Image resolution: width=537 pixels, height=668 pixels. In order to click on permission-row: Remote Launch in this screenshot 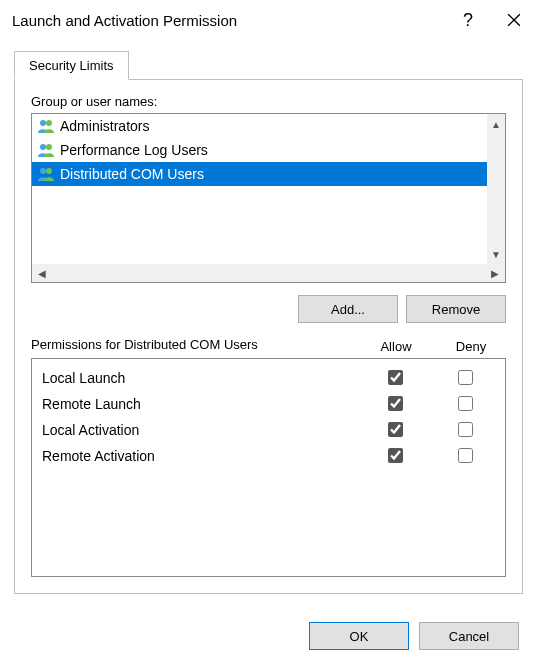, I will do `click(268, 404)`.